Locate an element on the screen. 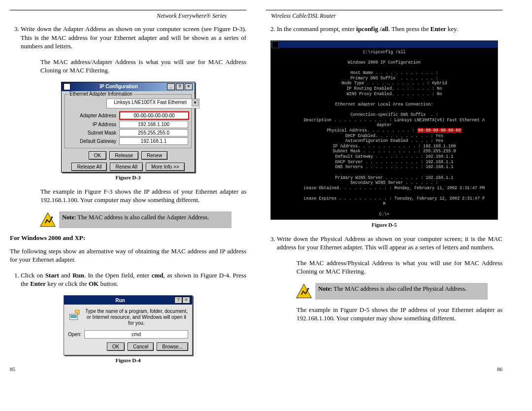 The width and height of the screenshot is (532, 411). run-icon is located at coordinates (74, 315).